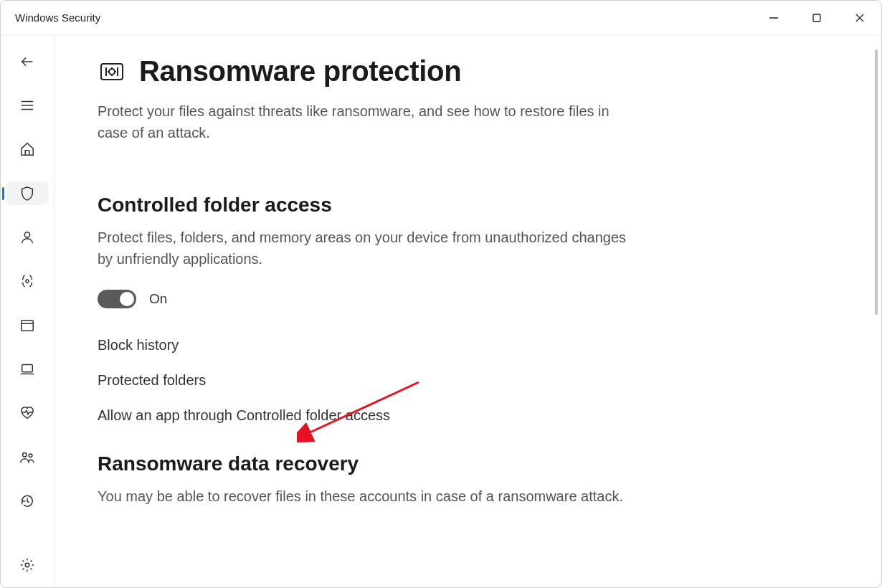  I want to click on hamburger-icon, so click(27, 105).